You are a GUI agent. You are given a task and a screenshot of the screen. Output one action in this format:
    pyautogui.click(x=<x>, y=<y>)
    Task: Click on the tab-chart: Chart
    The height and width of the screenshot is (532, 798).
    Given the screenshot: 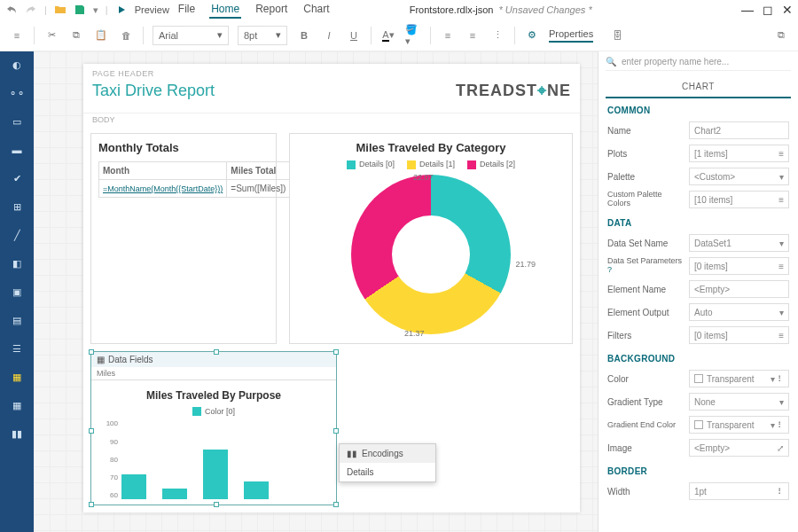 What is the action you would take?
    pyautogui.click(x=316, y=10)
    